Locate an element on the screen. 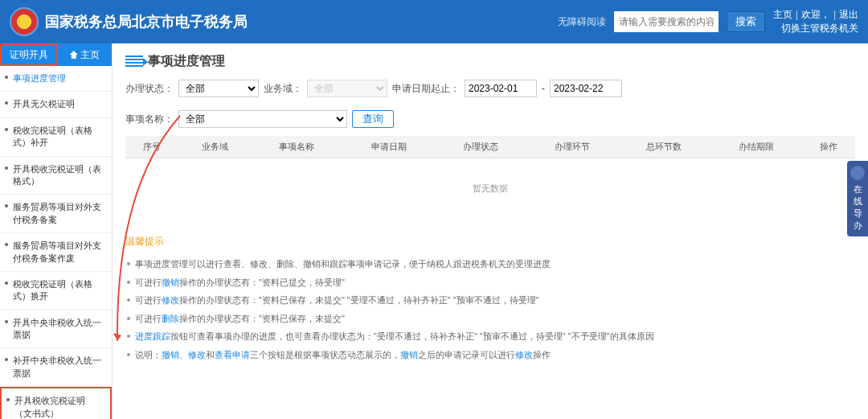 This screenshot has width=868, height=419. domain-label: 业务域： is located at coordinates (283, 88).